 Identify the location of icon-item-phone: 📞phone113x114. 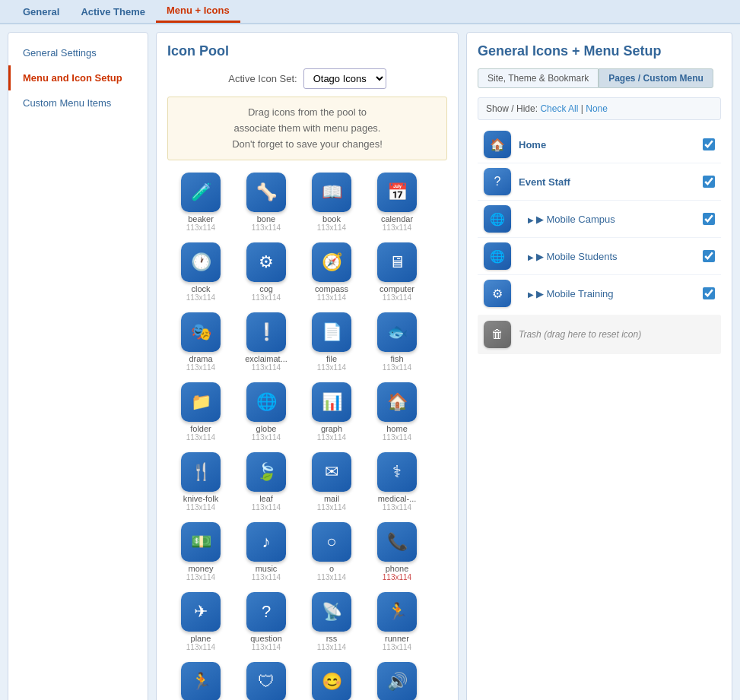
(397, 552).